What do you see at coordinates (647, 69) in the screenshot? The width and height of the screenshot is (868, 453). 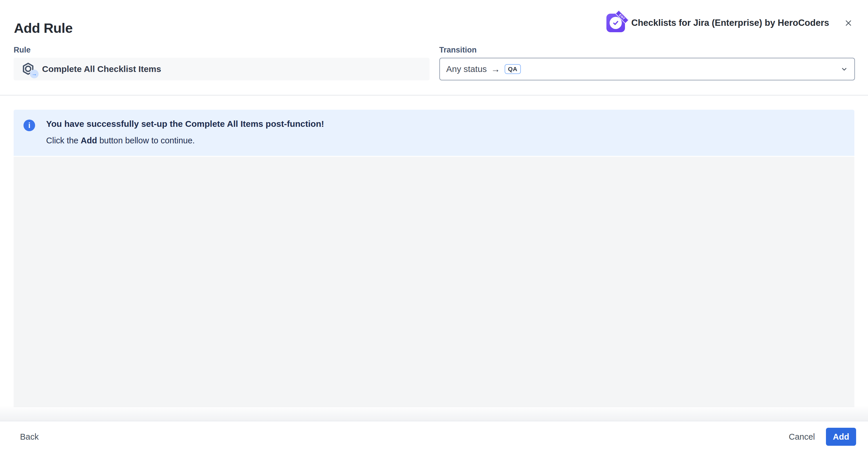 I see `transition-select: Any status → QA` at bounding box center [647, 69].